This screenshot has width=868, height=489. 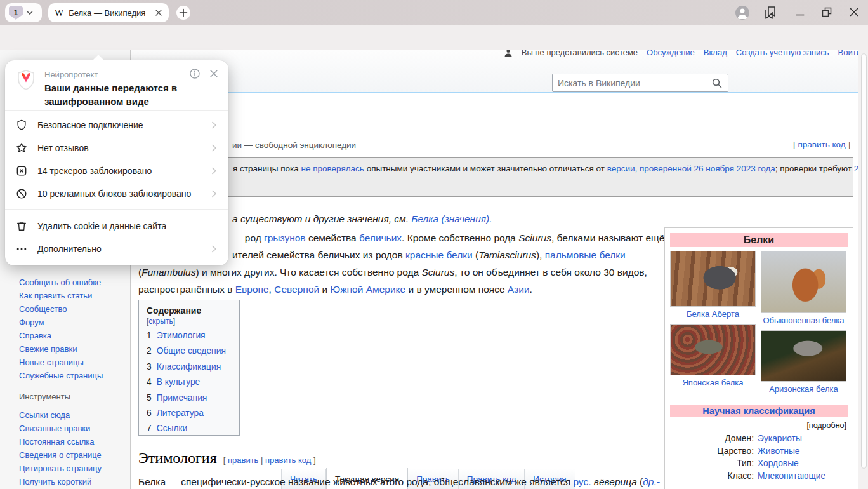 I want to click on link: пальмовые белки, so click(x=585, y=255).